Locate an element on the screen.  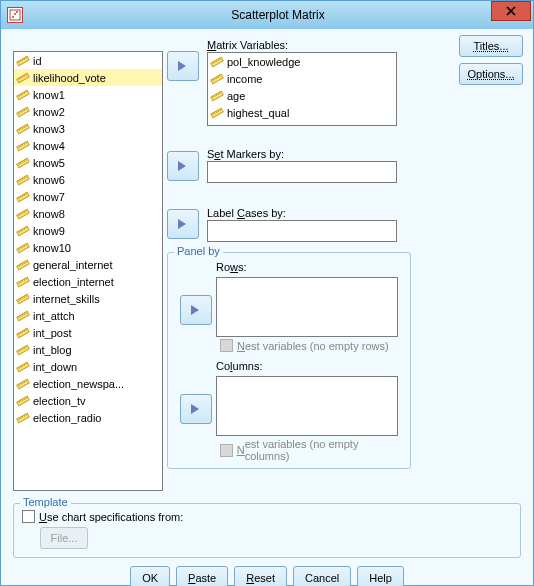
list-item: election_internet is located at coordinates (88, 282).